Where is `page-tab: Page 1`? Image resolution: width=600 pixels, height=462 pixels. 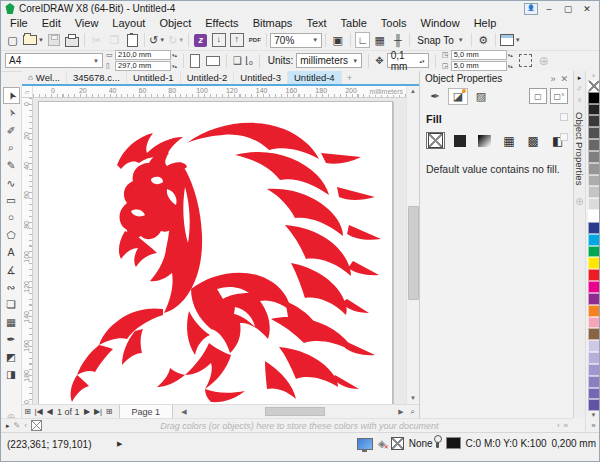
page-tab: Page 1 is located at coordinates (146, 412).